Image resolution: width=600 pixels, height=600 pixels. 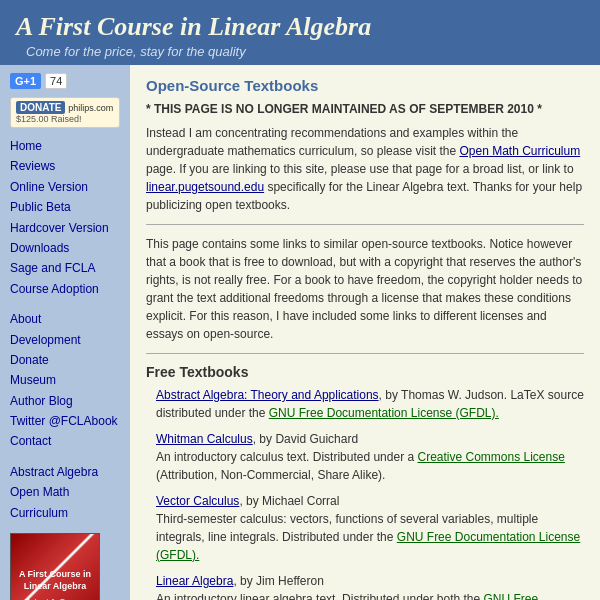 What do you see at coordinates (300, 27) in the screenshot?
I see `site-title: A First Course in Linear Algebra` at bounding box center [300, 27].